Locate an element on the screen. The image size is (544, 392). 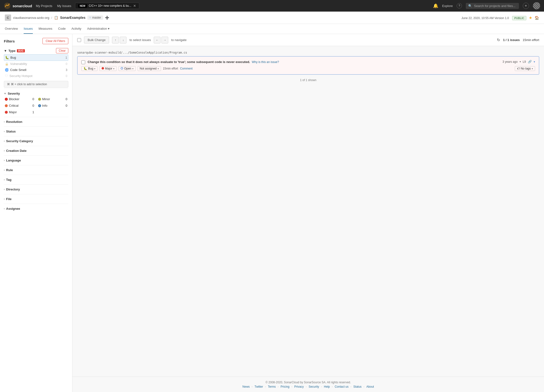
assignee-tag-dropdown-icon: ▾ is located at coordinates (158, 69).